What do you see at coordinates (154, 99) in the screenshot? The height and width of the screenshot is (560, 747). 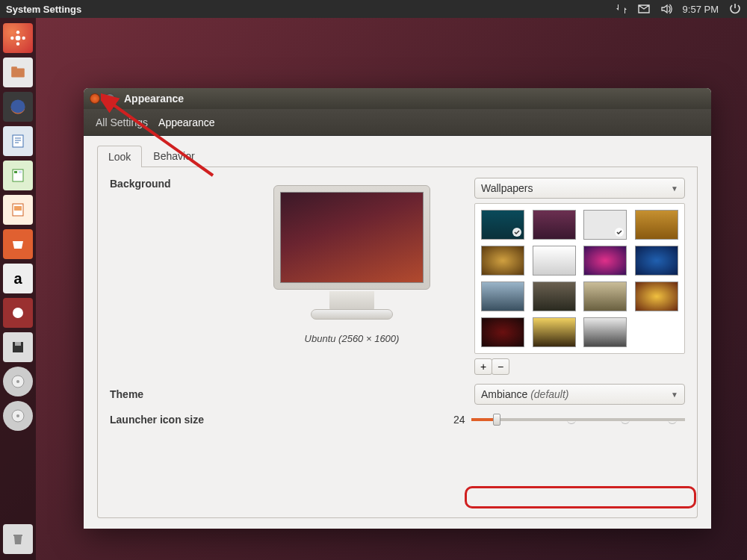 I see `window-title: Appearance` at bounding box center [154, 99].